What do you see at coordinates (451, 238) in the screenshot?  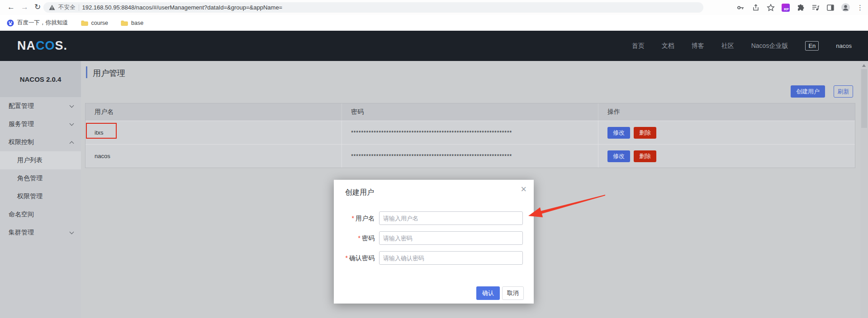 I see `password-input` at bounding box center [451, 238].